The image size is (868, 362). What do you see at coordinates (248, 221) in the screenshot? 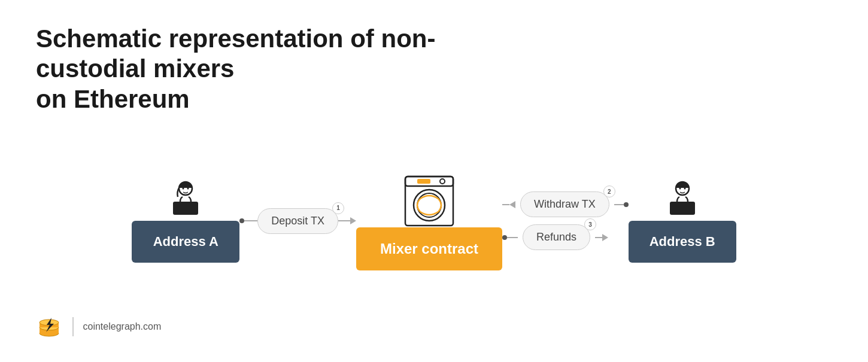
I see `arrow-a-to-deposit` at bounding box center [248, 221].